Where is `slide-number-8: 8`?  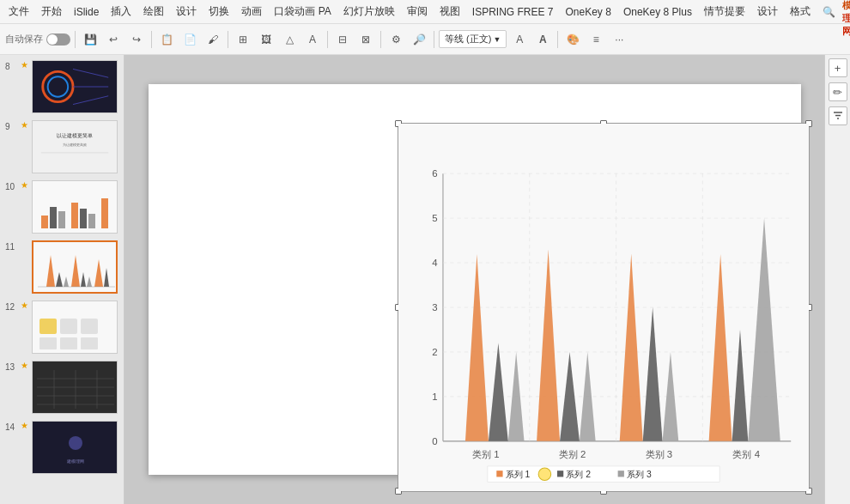
slide-number-8: 8 is located at coordinates (11, 67).